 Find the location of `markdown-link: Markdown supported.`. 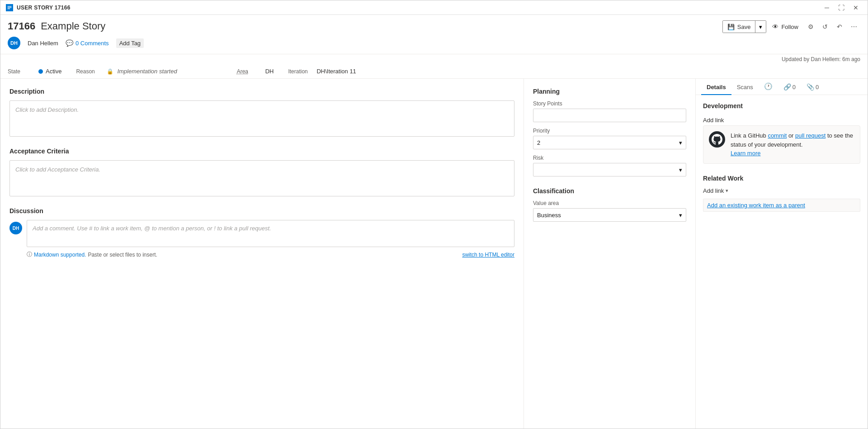

markdown-link: Markdown supported. is located at coordinates (60, 255).